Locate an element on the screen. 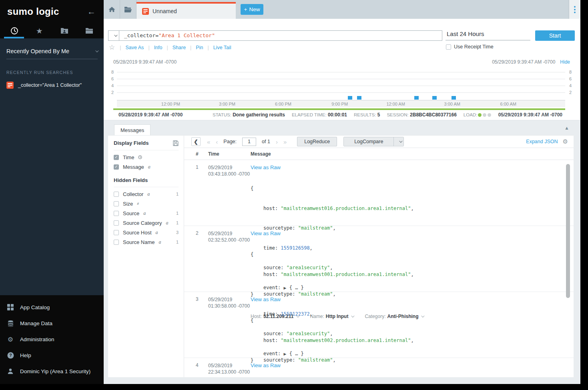 The image size is (588, 390). recent-search-item: _collector="Area 1 Collector" is located at coordinates (52, 85).